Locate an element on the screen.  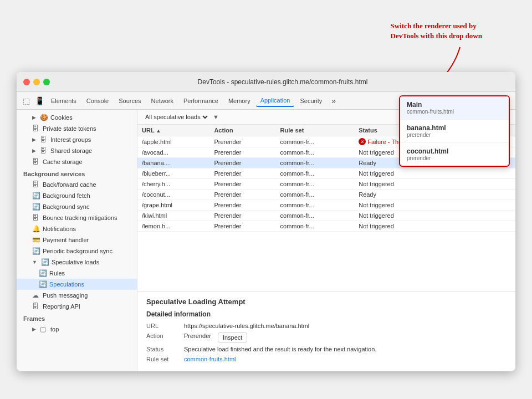
tab-elements: Elements is located at coordinates (64, 101).